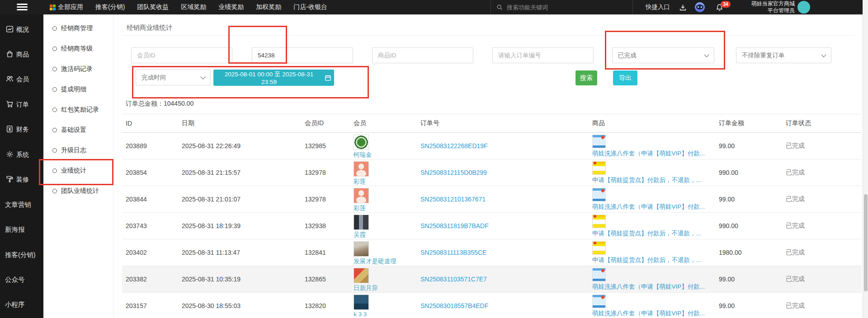 This screenshot has width=868, height=318. What do you see at coordinates (387, 288) in the screenshot?
I see `member-name: 日新月异` at bounding box center [387, 288].